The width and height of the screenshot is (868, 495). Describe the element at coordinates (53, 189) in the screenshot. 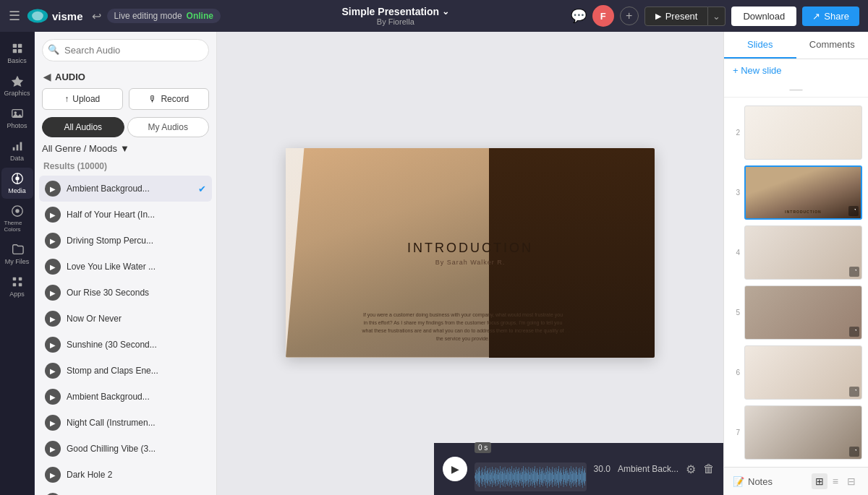

I see `track-play-button-0: ▶` at that location.